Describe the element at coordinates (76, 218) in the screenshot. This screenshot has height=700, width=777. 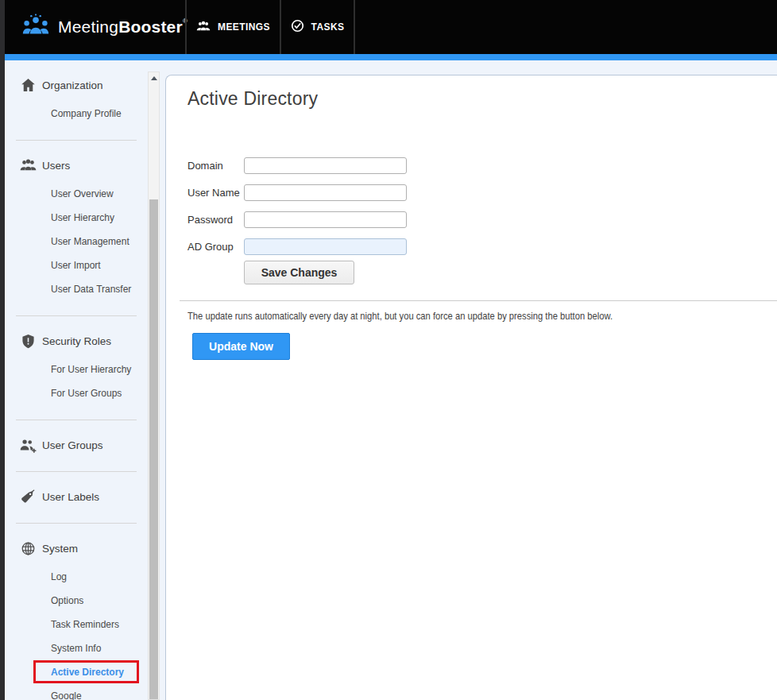
I see `sidebar-item-user-hierarchy: User Hierarchy` at that location.